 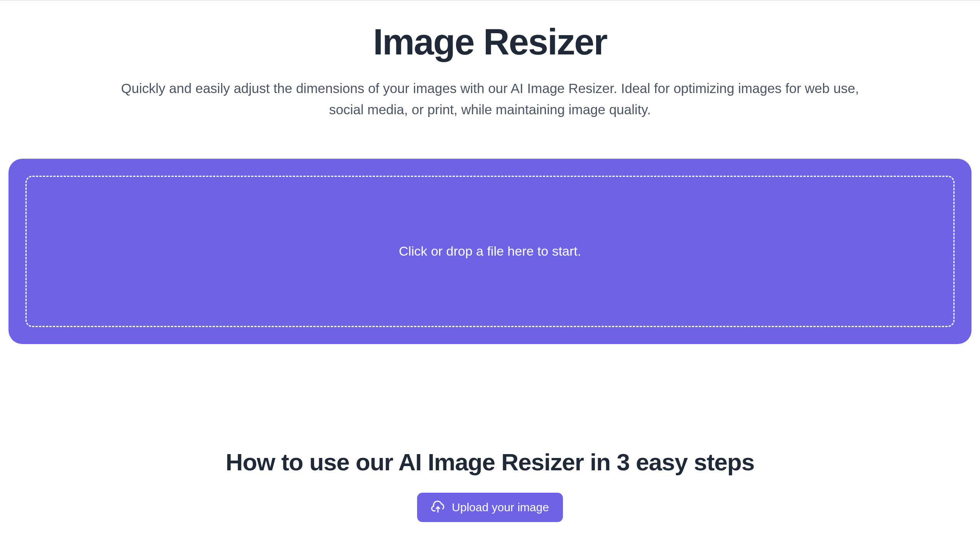 What do you see at coordinates (438, 507) in the screenshot?
I see `cloud-upload-icon` at bounding box center [438, 507].